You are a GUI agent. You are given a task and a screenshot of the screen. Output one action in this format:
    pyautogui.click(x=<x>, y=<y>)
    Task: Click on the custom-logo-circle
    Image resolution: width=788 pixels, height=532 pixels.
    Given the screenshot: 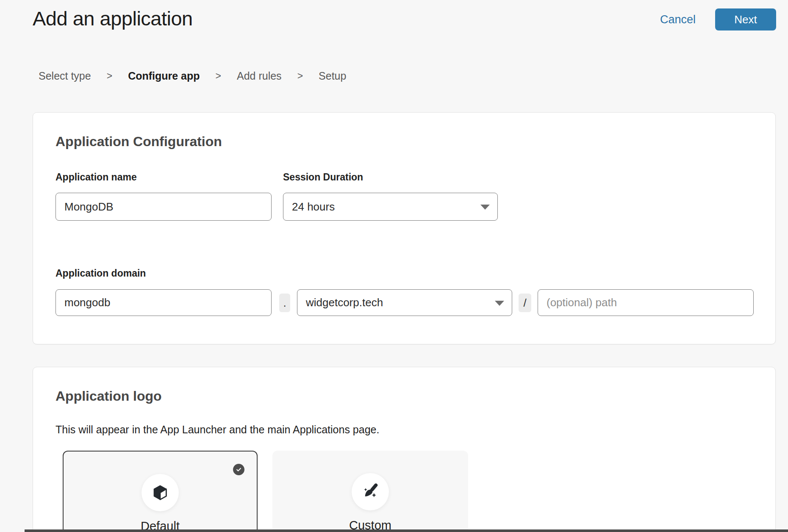 What is the action you would take?
    pyautogui.click(x=370, y=492)
    